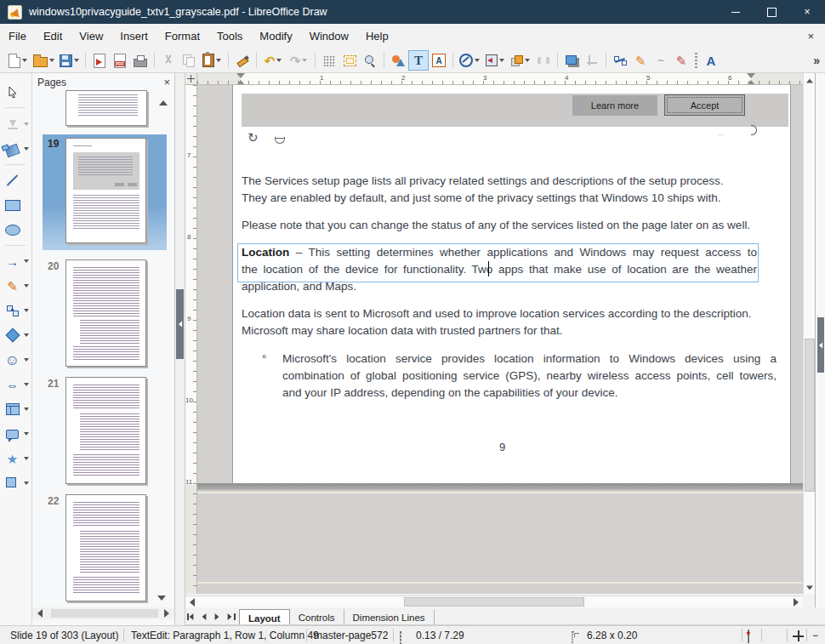 This screenshot has height=644, width=825. Describe the element at coordinates (17, 180) in the screenshot. I see `line-tool` at that location.